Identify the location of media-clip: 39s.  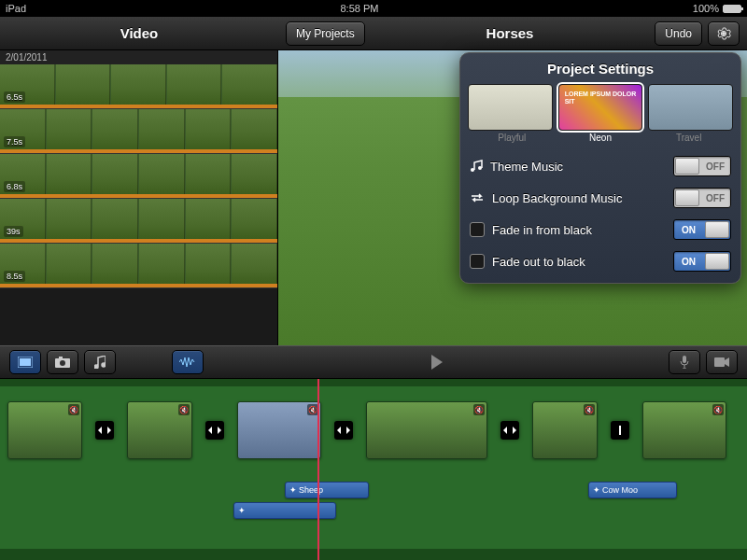
(138, 221).